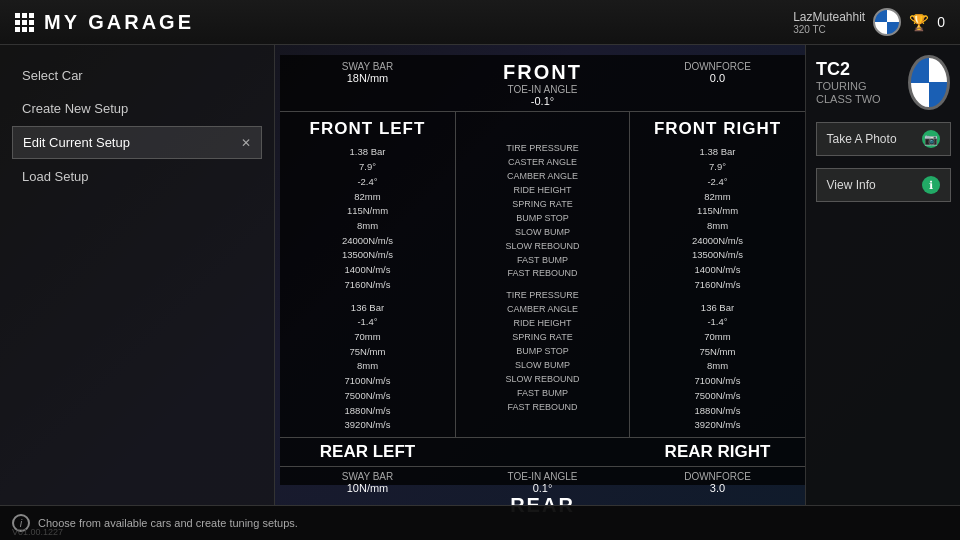 The height and width of the screenshot is (540, 960). Describe the element at coordinates (718, 338) in the screenshot. I see `rr-stat-2: 70mm` at that location.